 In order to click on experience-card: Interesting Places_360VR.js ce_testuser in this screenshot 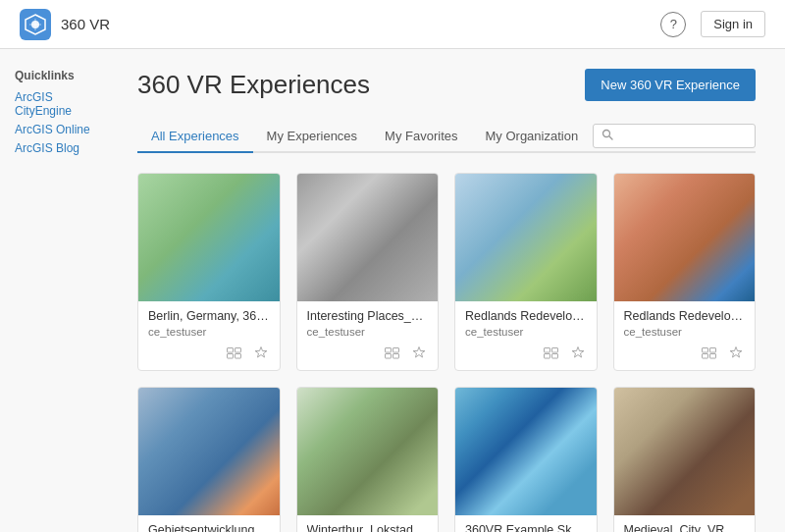, I will do `click(368, 272)`.